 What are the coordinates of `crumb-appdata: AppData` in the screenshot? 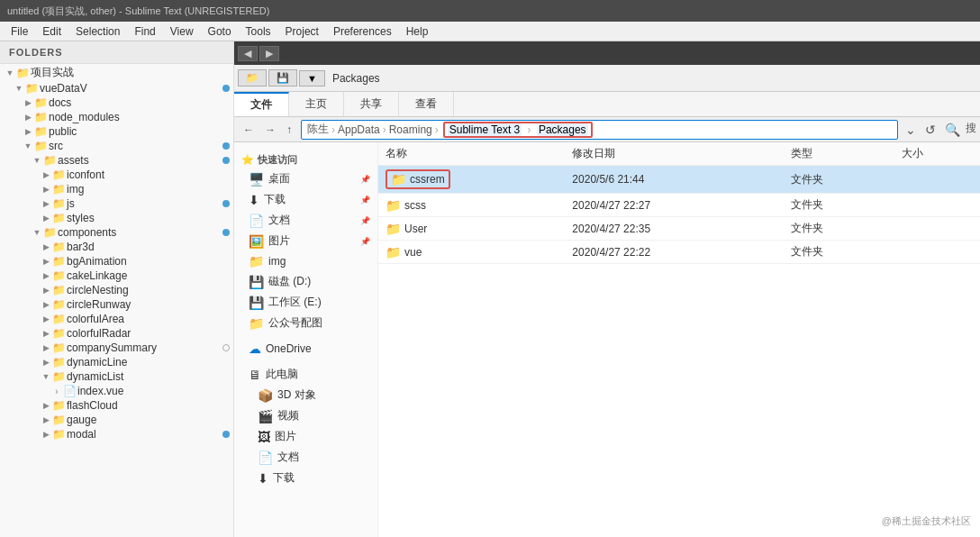 It's located at (358, 130).